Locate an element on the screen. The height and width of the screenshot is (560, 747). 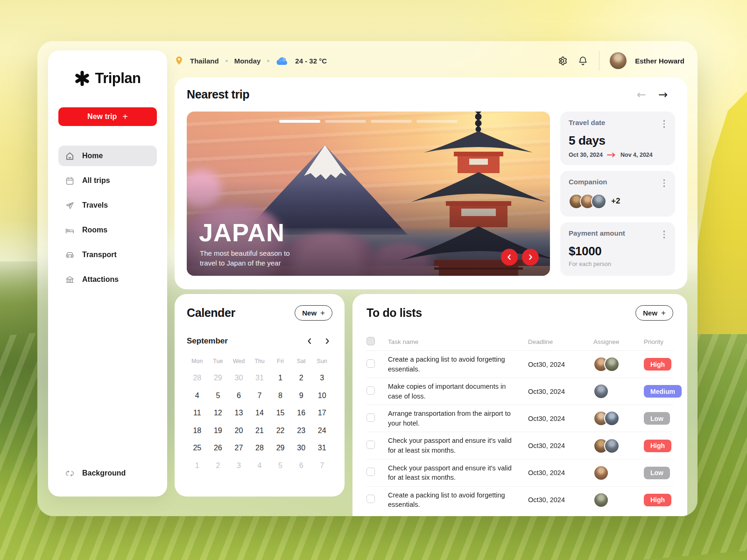
calendar-day: 13 is located at coordinates (239, 413).